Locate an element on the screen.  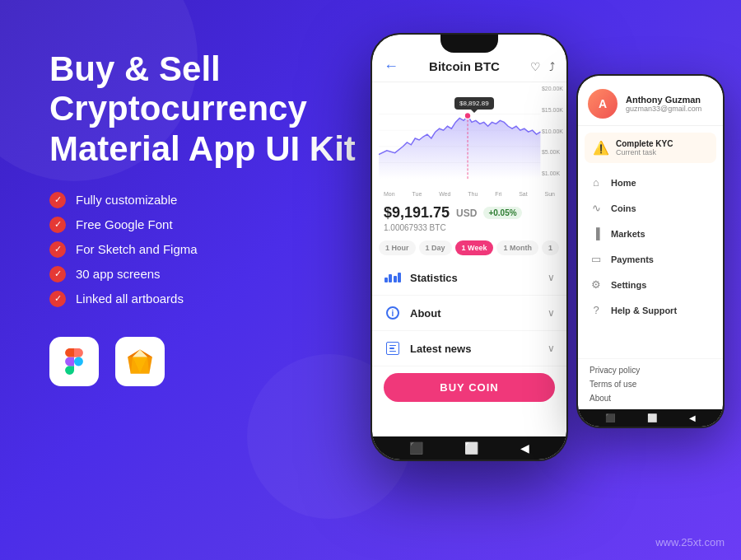
check-icon-1: ✓ is located at coordinates (58, 200).